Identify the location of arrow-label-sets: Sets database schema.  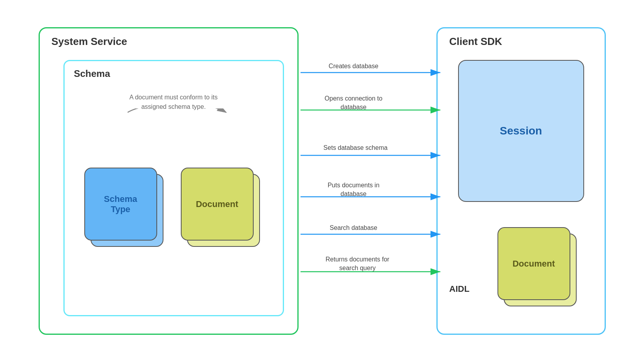
(356, 148).